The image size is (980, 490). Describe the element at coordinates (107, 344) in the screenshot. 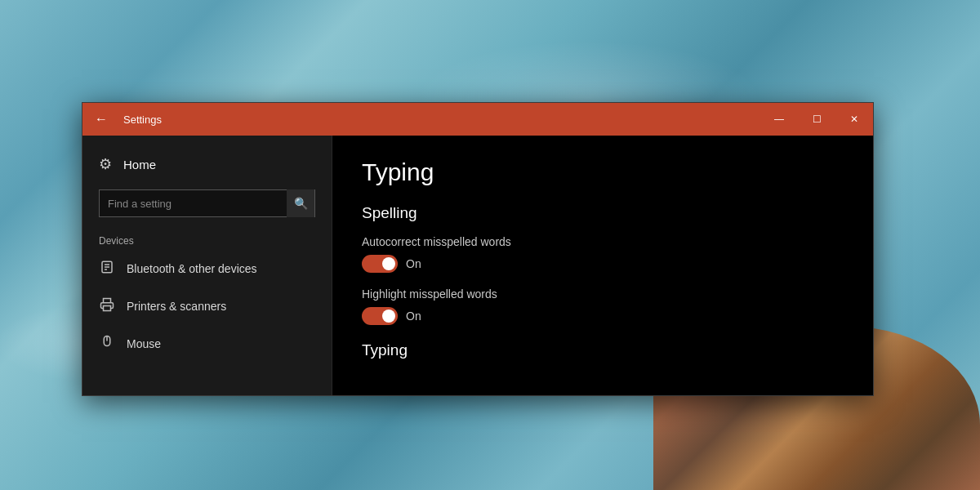

I see `mouse-icon` at that location.